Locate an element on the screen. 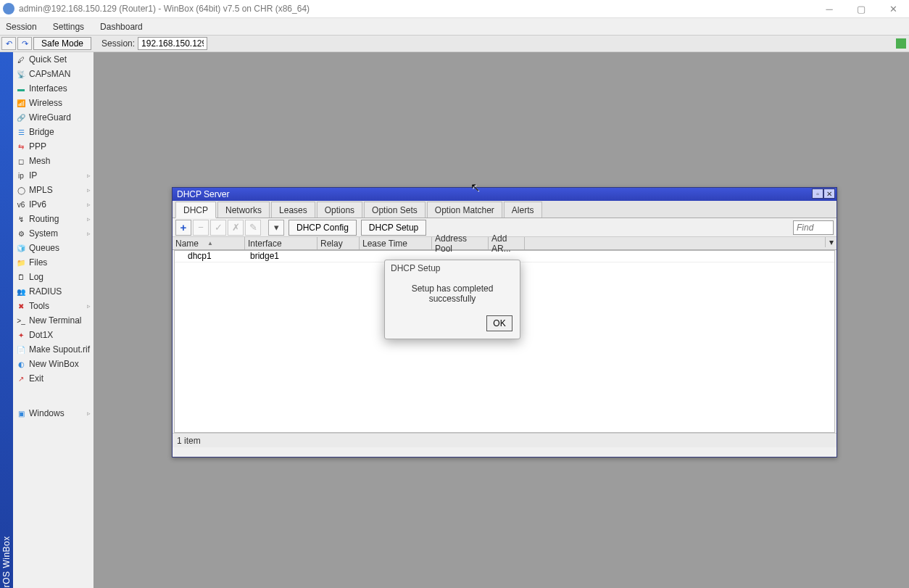  tab-leases: Leases is located at coordinates (293, 210).